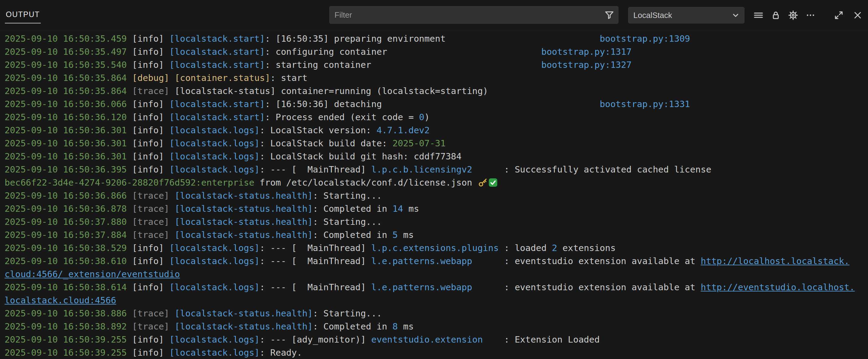 This screenshot has height=359, width=868. I want to click on log-segment: : Ready., so click(281, 353).